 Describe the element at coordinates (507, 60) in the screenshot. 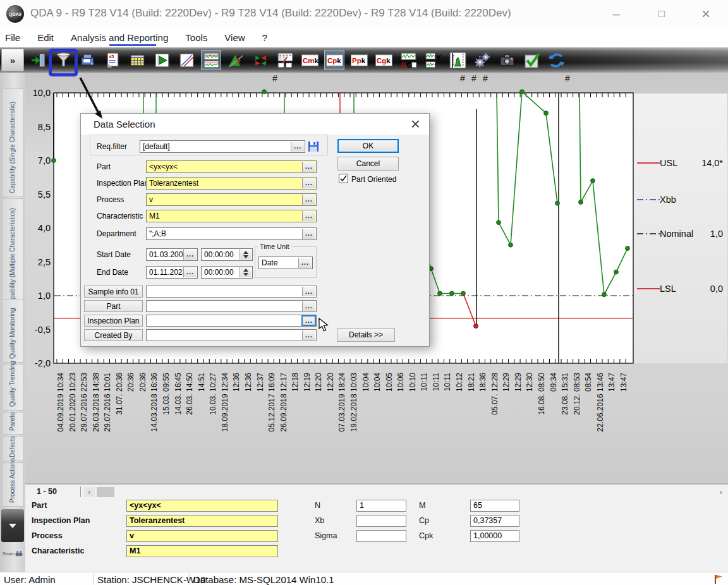

I see `snapshot-icon` at that location.